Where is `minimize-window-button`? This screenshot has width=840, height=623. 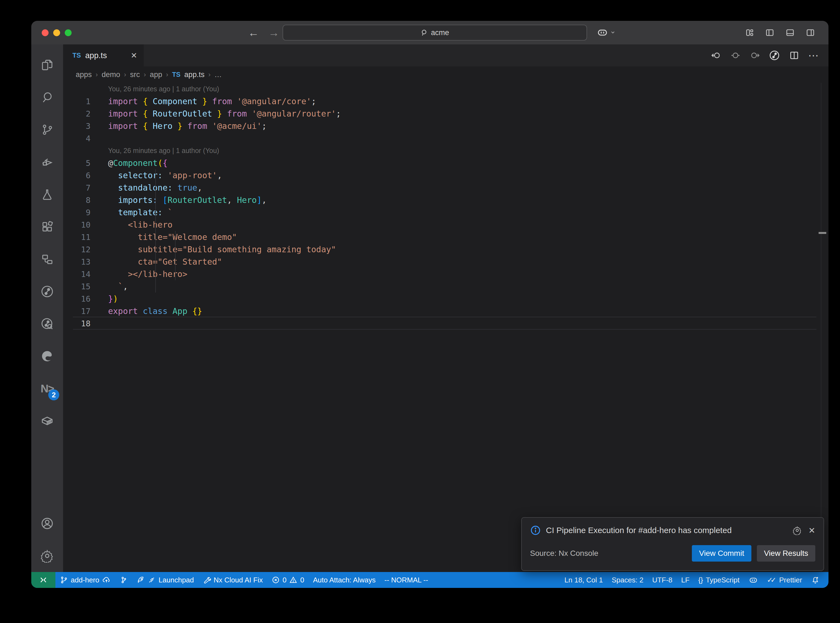 minimize-window-button is located at coordinates (57, 33).